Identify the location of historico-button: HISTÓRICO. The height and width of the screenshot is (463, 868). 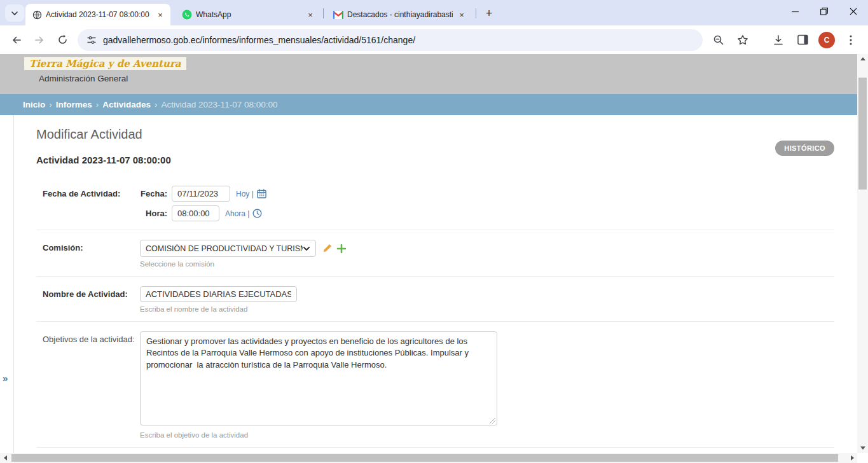
(805, 148).